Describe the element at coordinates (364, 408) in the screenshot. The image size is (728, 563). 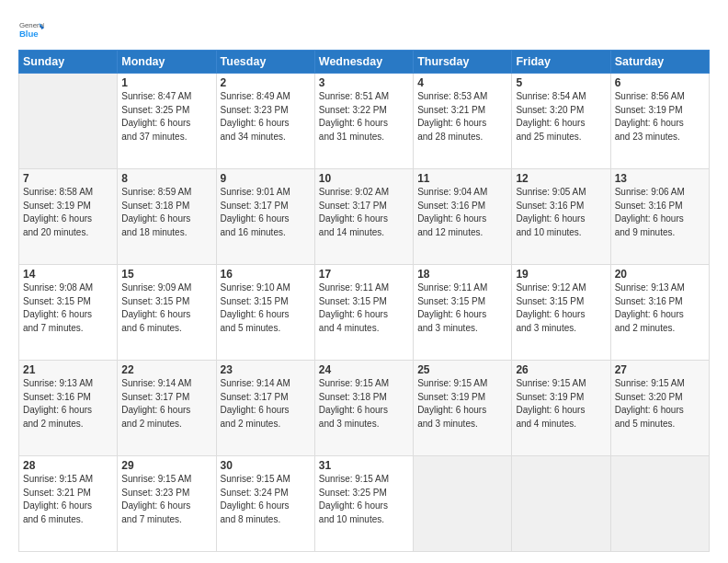
I see `calendar-day-cell: 24Sunrise: 9:15 AM Sunset: 3:18 PM Dayli…` at that location.